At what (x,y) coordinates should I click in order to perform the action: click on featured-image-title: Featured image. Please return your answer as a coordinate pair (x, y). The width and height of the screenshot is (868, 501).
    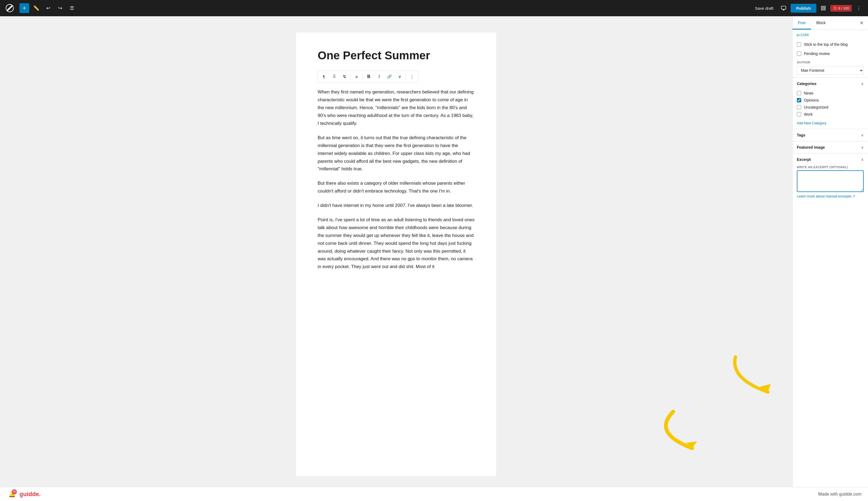
    Looking at the image, I should click on (811, 147).